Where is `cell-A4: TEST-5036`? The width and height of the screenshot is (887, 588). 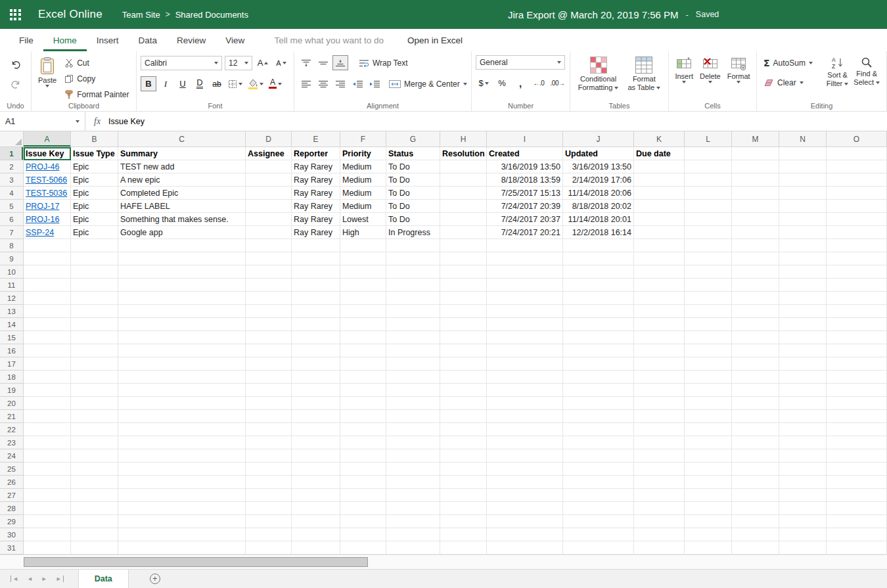
cell-A4: TEST-5036 is located at coordinates (47, 193).